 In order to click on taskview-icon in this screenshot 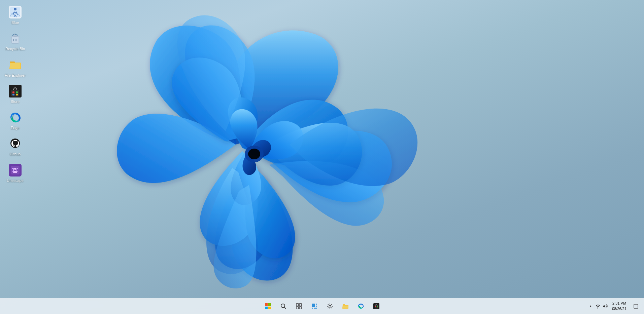, I will do `click(299, 306)`.